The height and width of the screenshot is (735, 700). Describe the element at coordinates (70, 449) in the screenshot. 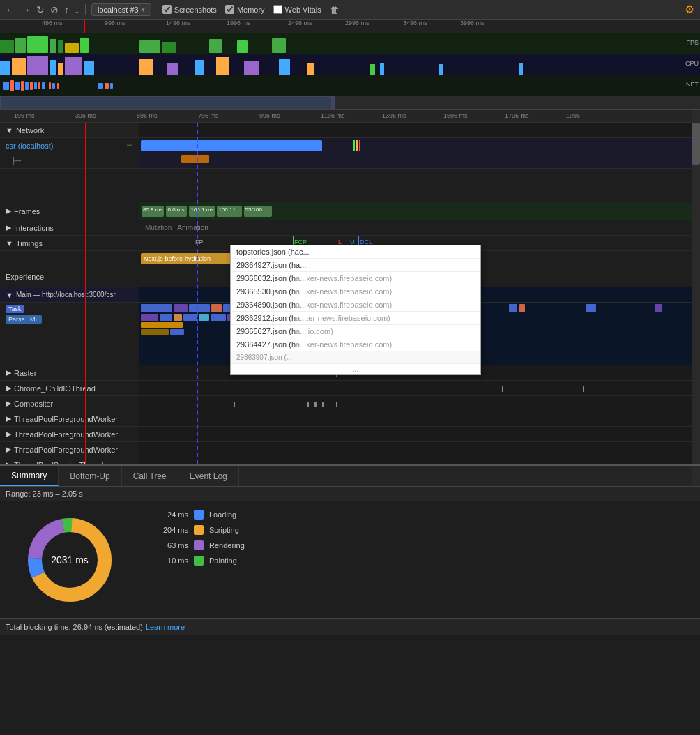

I see `thread-pool-label-3: ▶ ThreadPoolForegroundWorker` at that location.